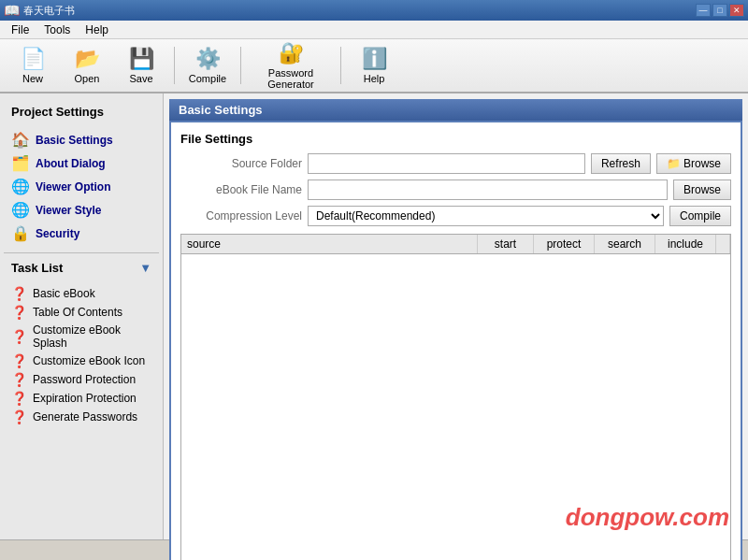  What do you see at coordinates (71, 164) in the screenshot?
I see `sidebar-about-label: About Dialog` at bounding box center [71, 164].